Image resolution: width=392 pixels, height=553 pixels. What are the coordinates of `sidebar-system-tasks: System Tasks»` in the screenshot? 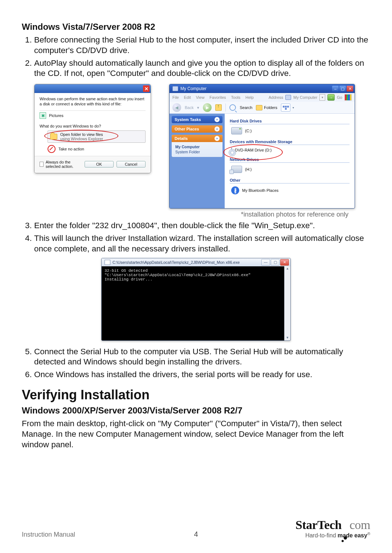 It's located at (197, 120).